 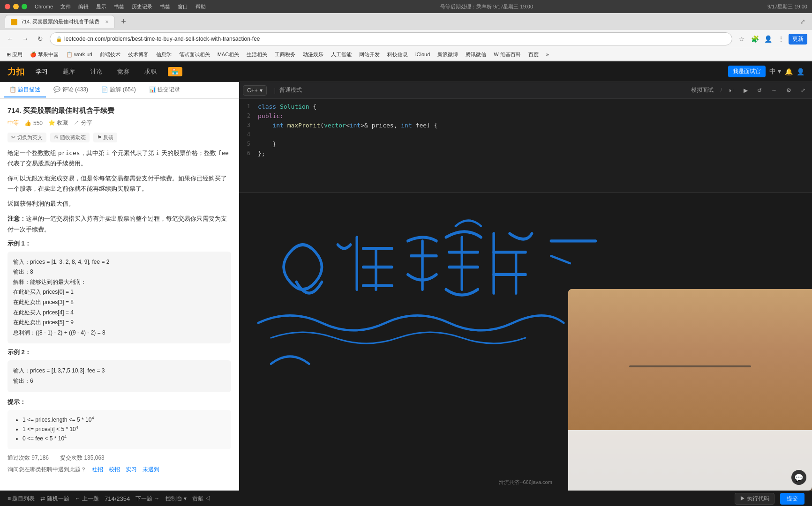 I want to click on switch-lang-btn: ✂ 切换为英文, so click(x=27, y=138).